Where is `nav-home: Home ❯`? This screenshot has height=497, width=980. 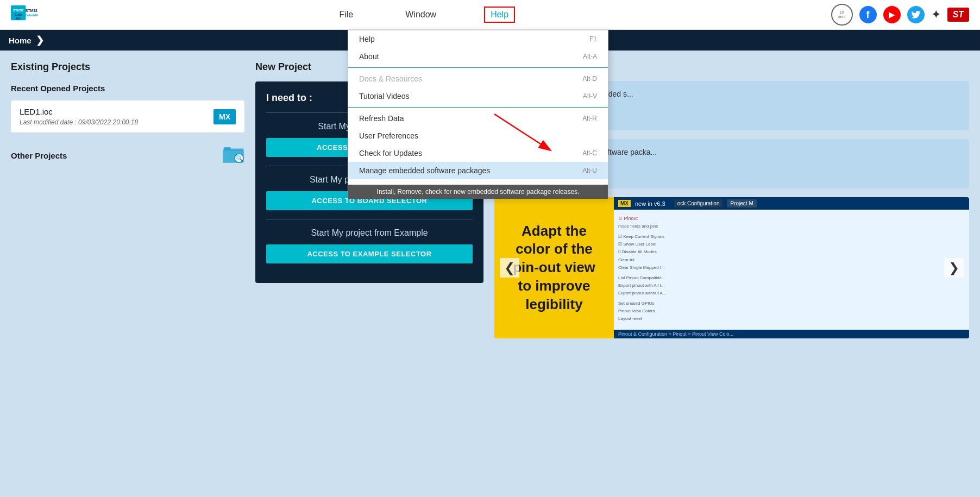
nav-home: Home ❯ is located at coordinates (26, 40).